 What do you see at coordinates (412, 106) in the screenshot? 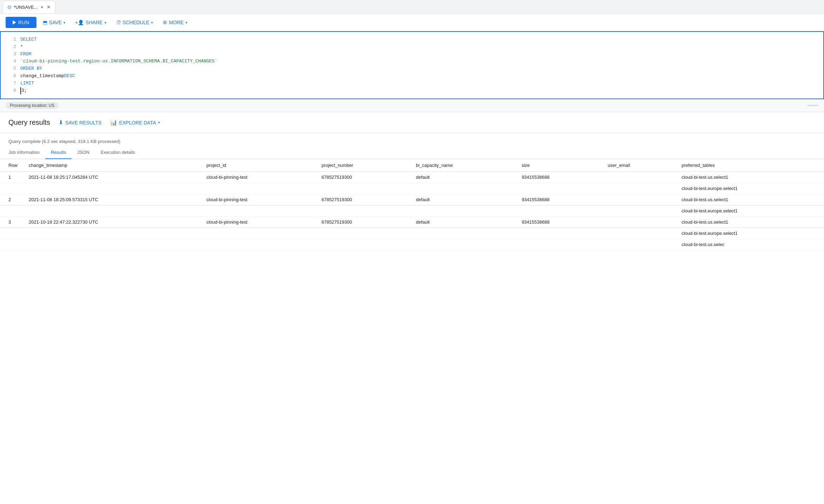
I see `processing-bar: Processing location: US` at bounding box center [412, 106].